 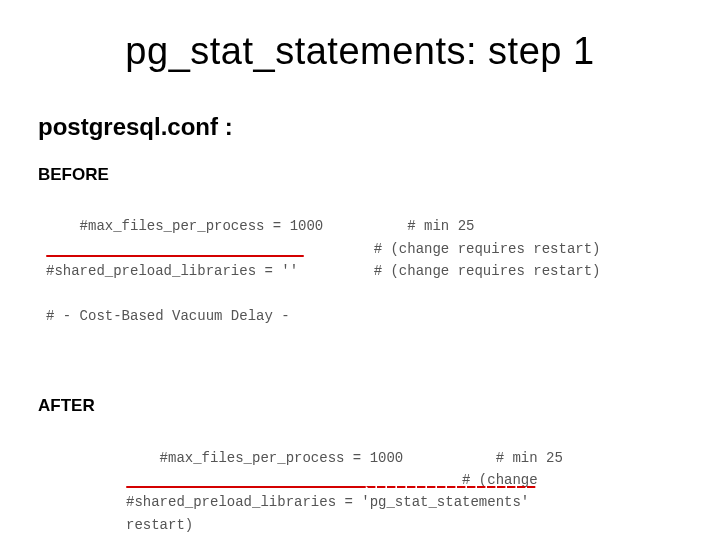 I want to click on underline-after-right, so click(x=451, y=487).